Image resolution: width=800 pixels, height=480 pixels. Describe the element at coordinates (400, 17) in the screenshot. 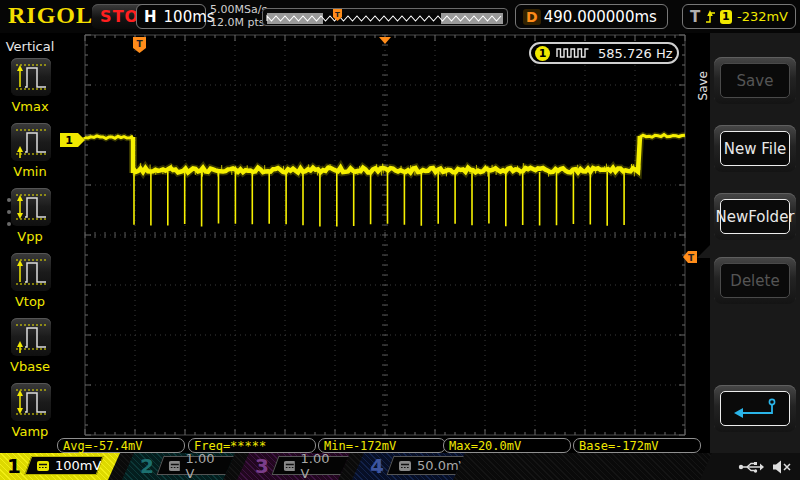

I see `top-status-bar: RIGOL STOP H 100ms 5.00MSa/s 12.0M pts T…` at that location.